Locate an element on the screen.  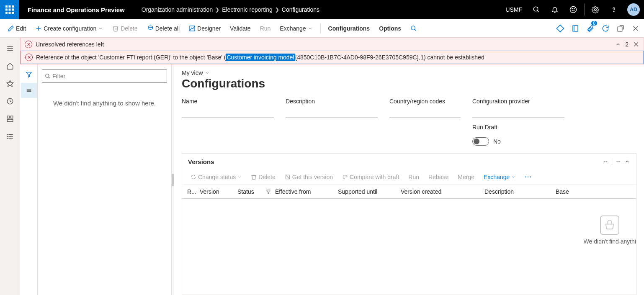
breadcrumb-item: Electronic reporting is located at coordinates (247, 10).